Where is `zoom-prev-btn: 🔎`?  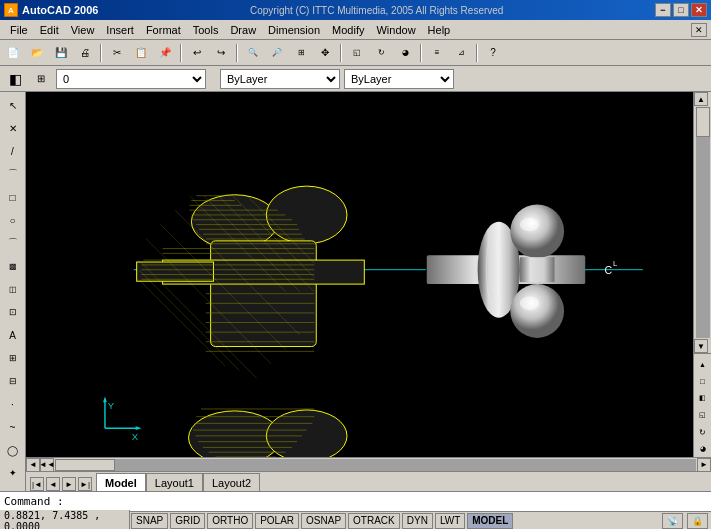
zoom-prev-btn: 🔎 is located at coordinates (277, 53).